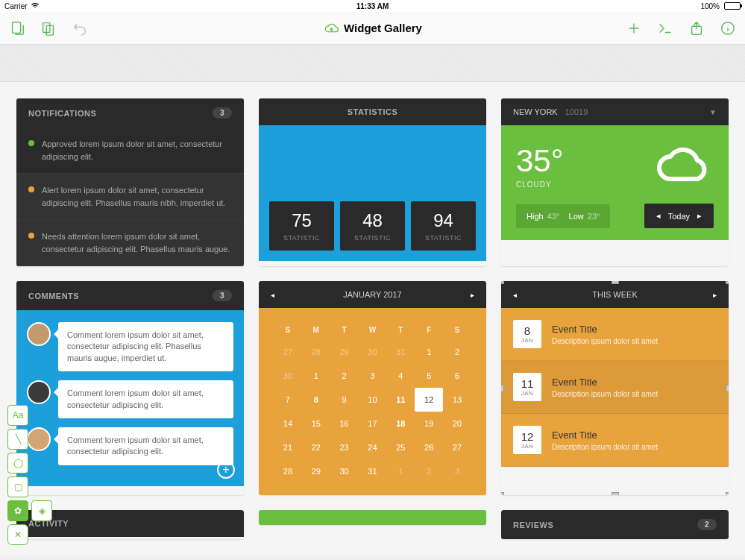  I want to click on events-card: ◂ THIS WEEK ▸ 8JANEvent TitleDescription…, so click(614, 388).